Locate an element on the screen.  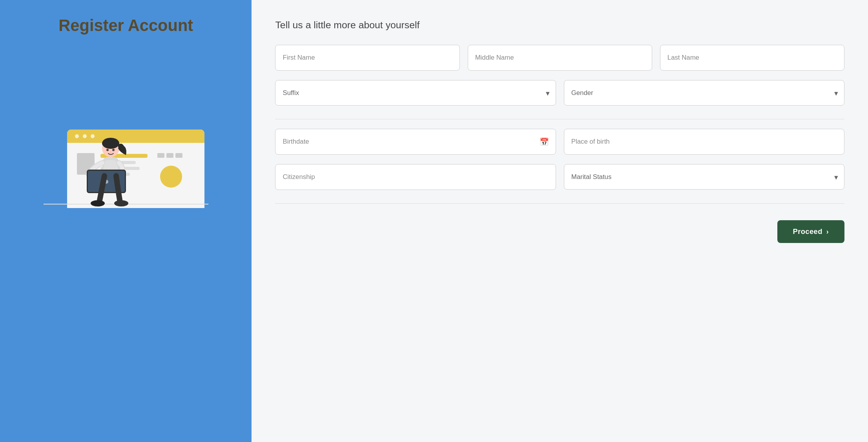
suffix-gender-row: Suffix Jr. Sr. II III ▾ Gender Male Fema… is located at coordinates (560, 93).